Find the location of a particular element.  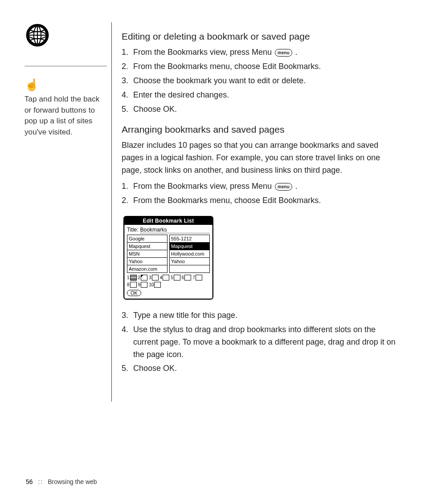

sidebar-divider is located at coordinates (66, 66).